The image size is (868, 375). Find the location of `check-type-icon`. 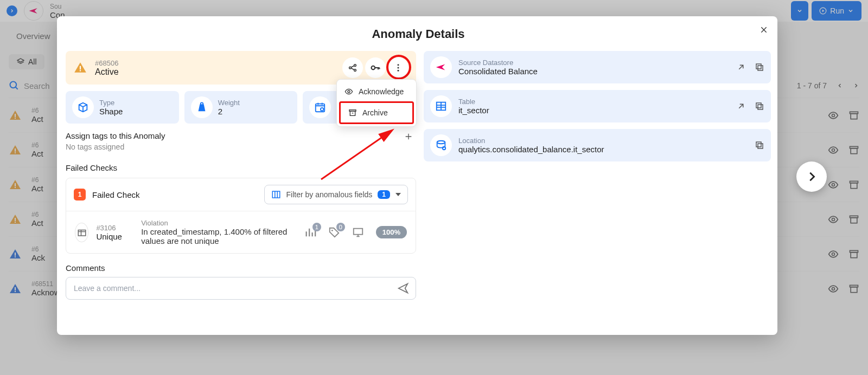

check-type-icon is located at coordinates (81, 232).